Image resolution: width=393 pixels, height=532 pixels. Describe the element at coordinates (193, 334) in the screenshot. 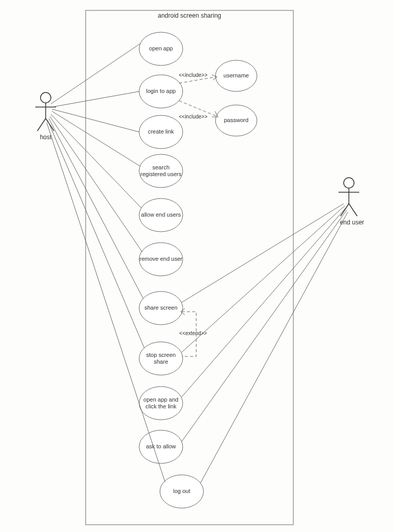

I see `svg-text: <<extend>>` at that location.